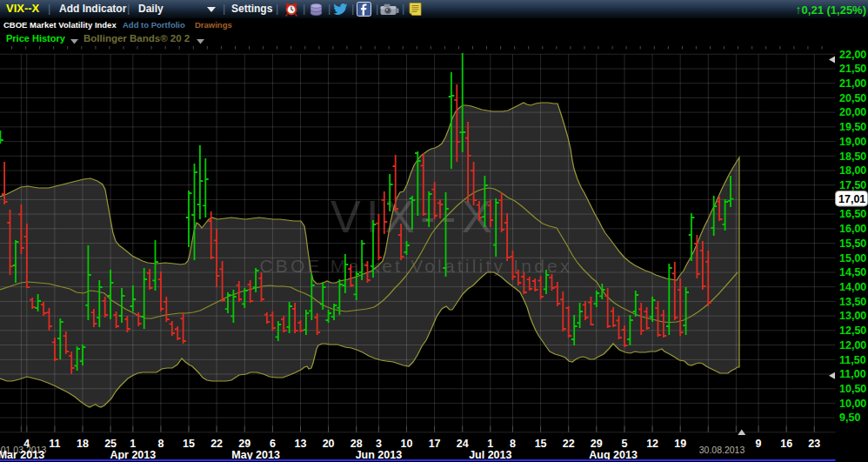 Image resolution: width=868 pixels, height=462 pixels. What do you see at coordinates (435, 444) in the screenshot?
I see `svg-text: 17` at bounding box center [435, 444].